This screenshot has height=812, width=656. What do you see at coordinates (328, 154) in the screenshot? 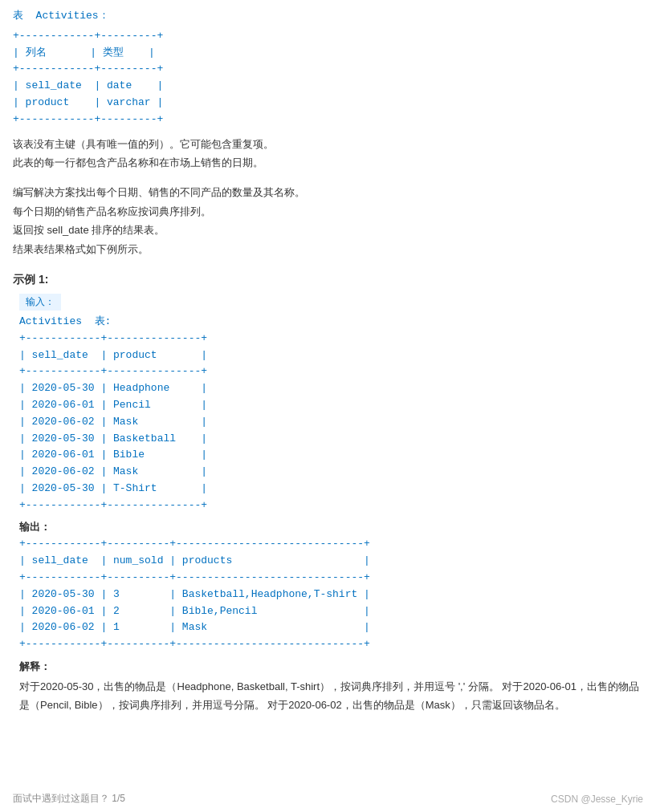
I see `description-text: 该表没有主键（具有唯一值的列）。它可能包含重复项。 此表的每一行都包含产品名称和…` at bounding box center [328, 154].